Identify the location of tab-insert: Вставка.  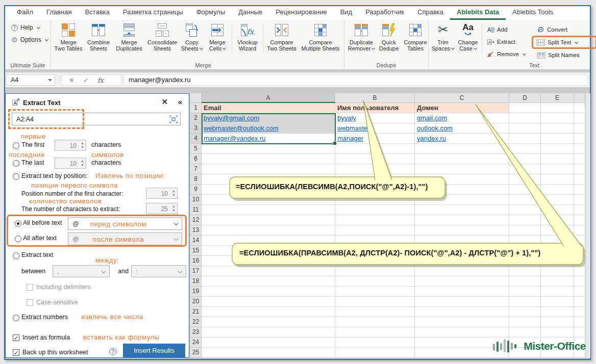
(97, 12).